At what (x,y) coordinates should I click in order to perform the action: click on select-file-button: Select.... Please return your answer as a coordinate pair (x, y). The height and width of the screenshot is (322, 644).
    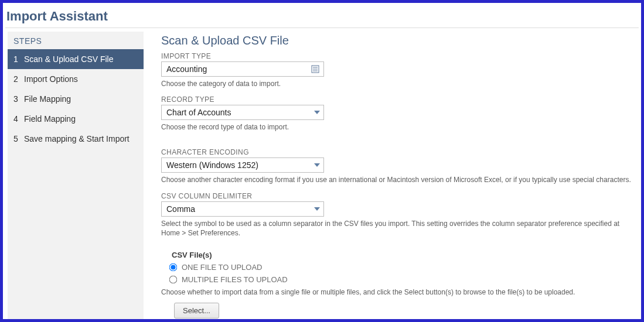
    Looking at the image, I should click on (197, 310).